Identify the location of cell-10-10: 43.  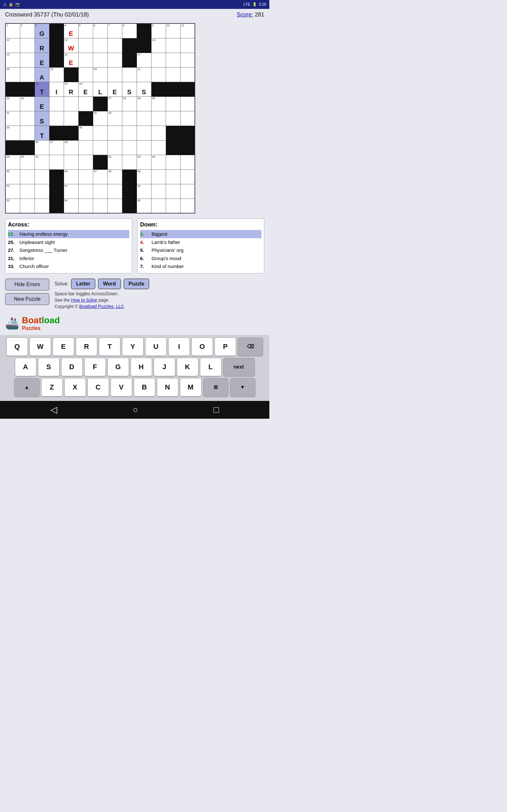
(144, 162).